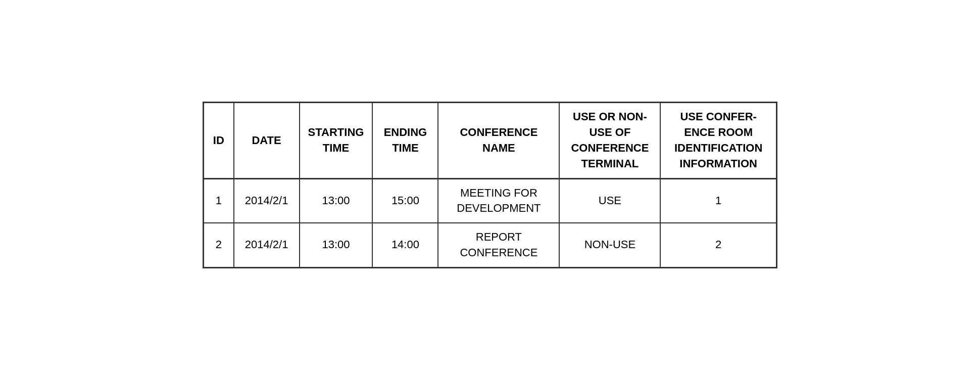 The height and width of the screenshot is (370, 980). What do you see at coordinates (405, 245) in the screenshot?
I see `cell-ending-2: 14:00` at bounding box center [405, 245].